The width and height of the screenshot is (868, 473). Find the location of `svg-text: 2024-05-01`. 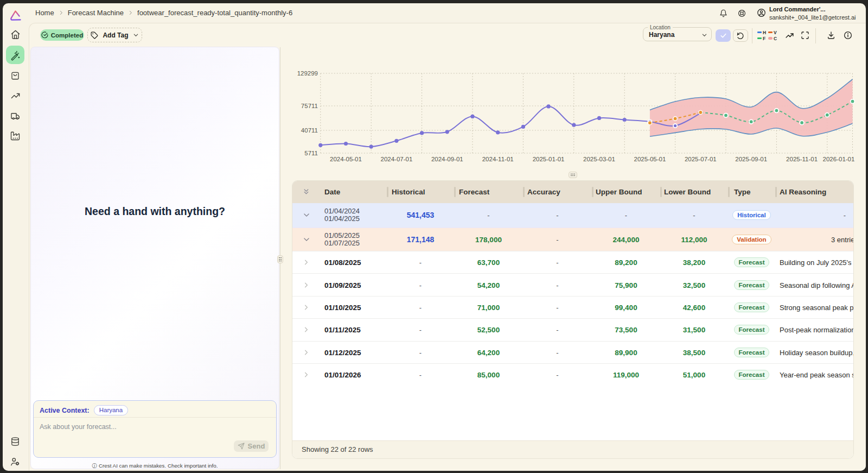

svg-text: 2024-05-01 is located at coordinates (346, 159).